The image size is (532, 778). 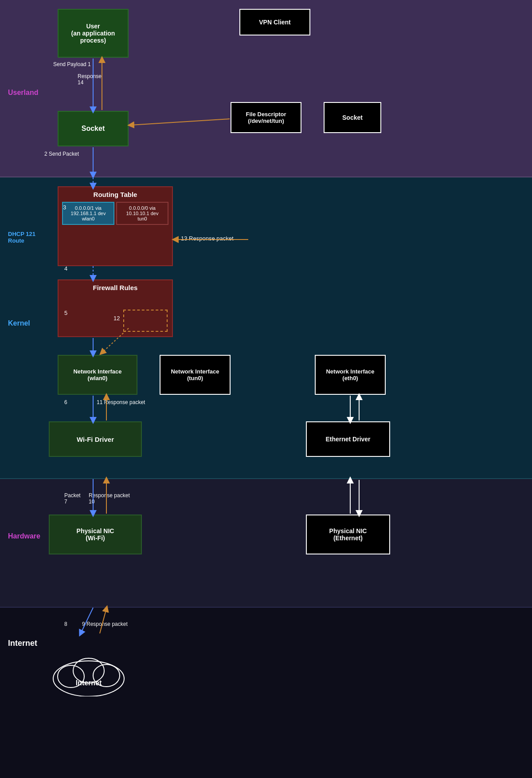 What do you see at coordinates (121, 402) in the screenshot?
I see `step11-label: 11 Response packet` at bounding box center [121, 402].